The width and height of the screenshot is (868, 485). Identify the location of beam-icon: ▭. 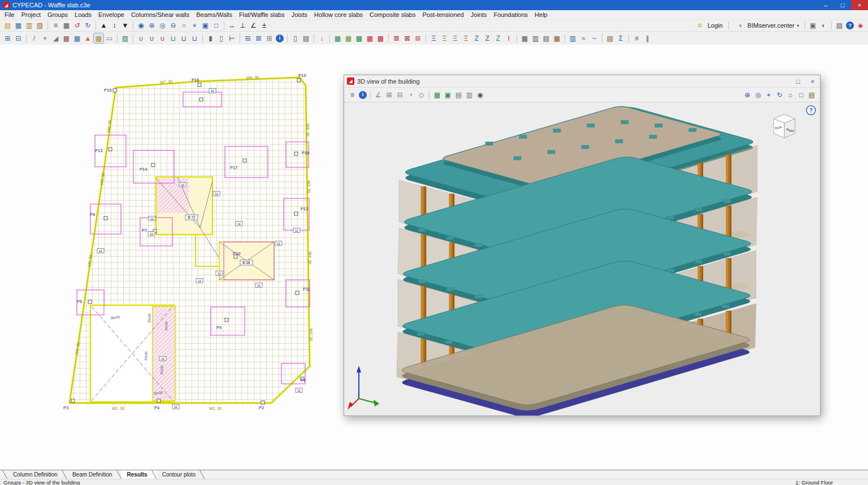
(110, 38).